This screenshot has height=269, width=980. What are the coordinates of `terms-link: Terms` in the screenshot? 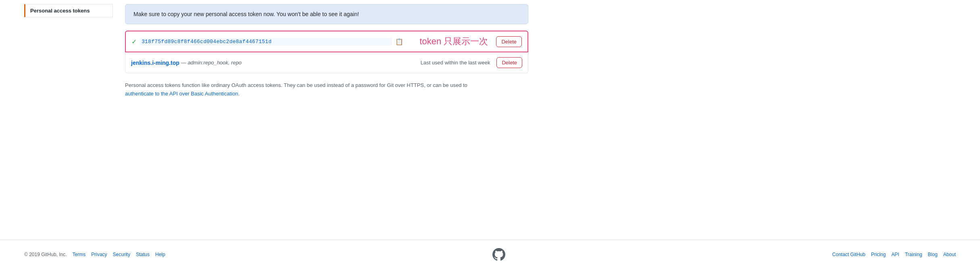 It's located at (79, 255).